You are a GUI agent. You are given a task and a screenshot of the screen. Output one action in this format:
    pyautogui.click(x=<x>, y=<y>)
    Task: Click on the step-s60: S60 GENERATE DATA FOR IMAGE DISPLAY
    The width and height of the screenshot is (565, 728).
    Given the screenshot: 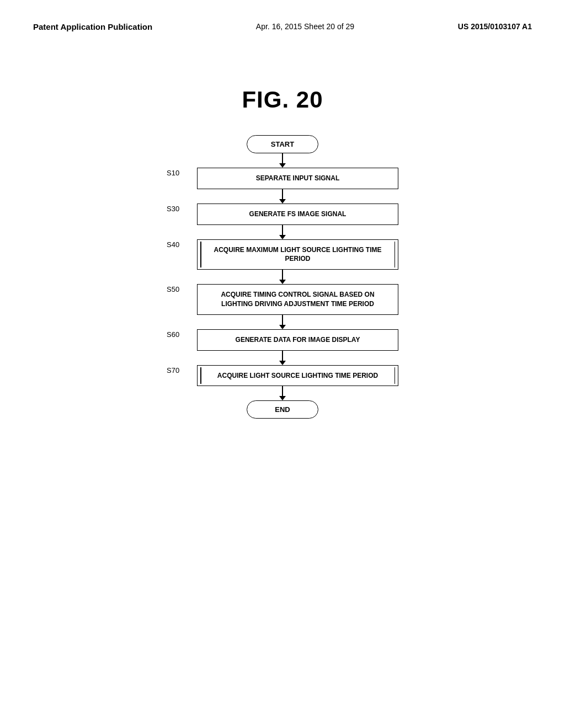 What is the action you would take?
    pyautogui.click(x=282, y=340)
    